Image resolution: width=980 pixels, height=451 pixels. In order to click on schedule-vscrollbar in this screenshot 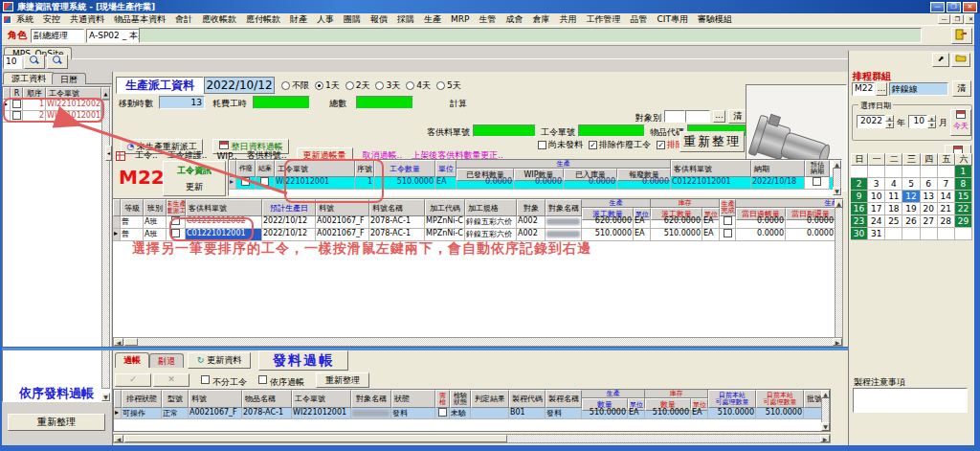, I will do `click(838, 268)`.